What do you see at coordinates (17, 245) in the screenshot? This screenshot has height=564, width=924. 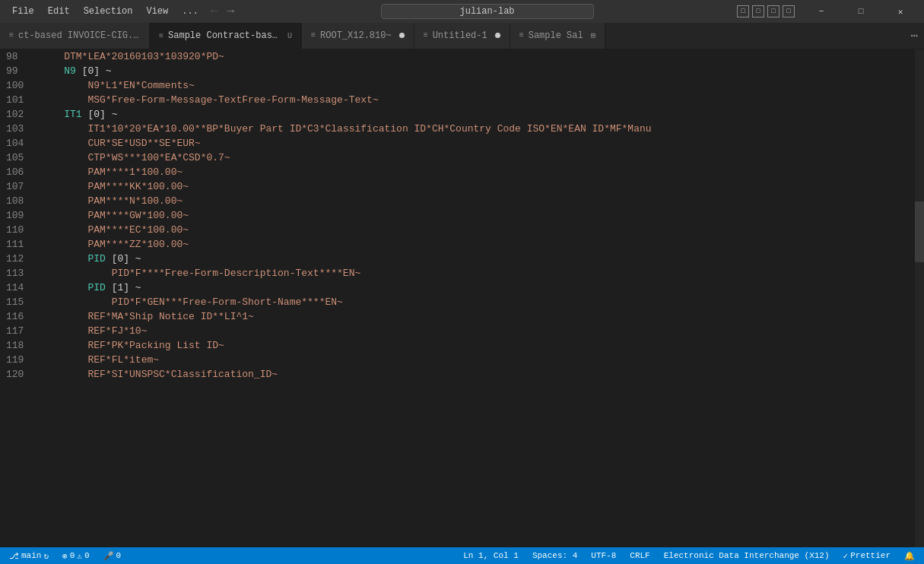 I see `line-number: 111` at bounding box center [17, 245].